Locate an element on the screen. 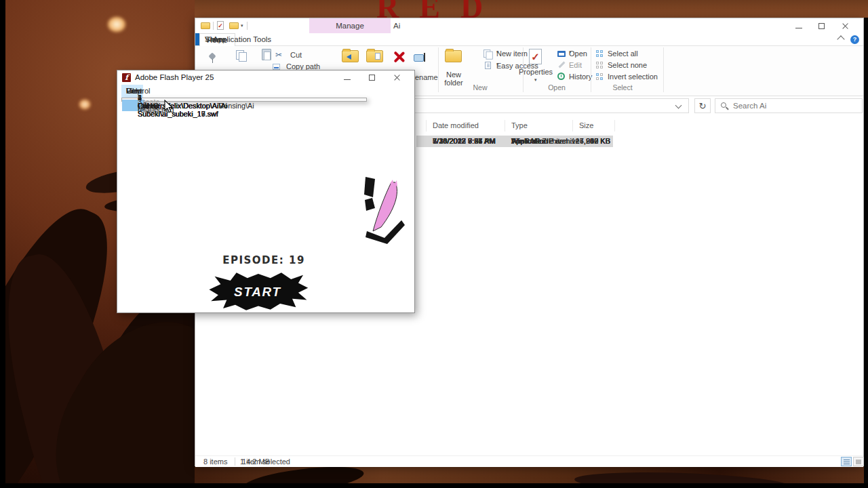 Image resolution: width=868 pixels, height=488 pixels. copy-to-icon is located at coordinates (374, 56).